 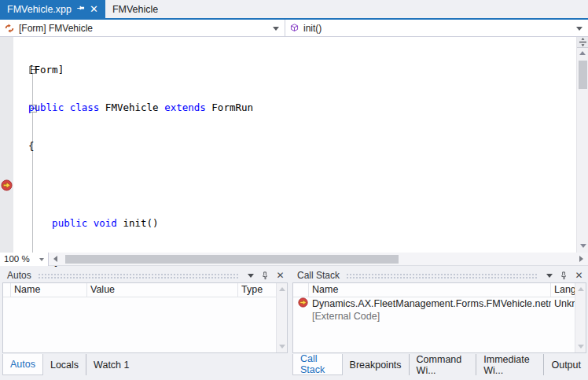 What do you see at coordinates (69, 365) in the screenshot?
I see `left-tool-tabs: Autos Locals Watch 1` at bounding box center [69, 365].